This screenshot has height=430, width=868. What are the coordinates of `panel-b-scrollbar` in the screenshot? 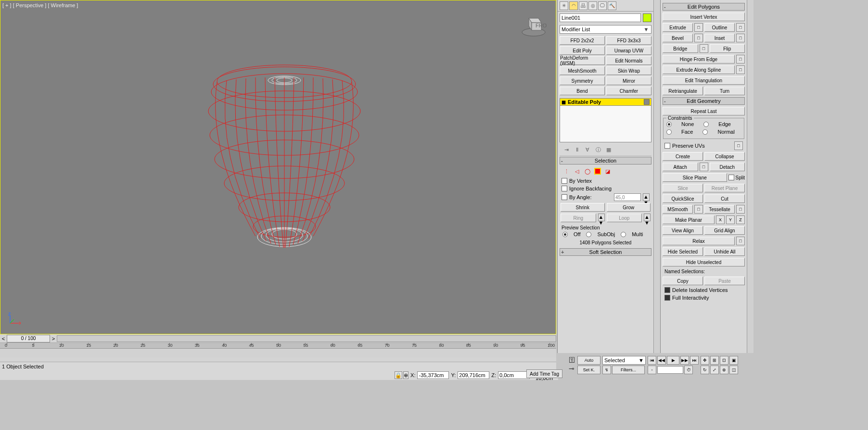 It's located at (750, 177).